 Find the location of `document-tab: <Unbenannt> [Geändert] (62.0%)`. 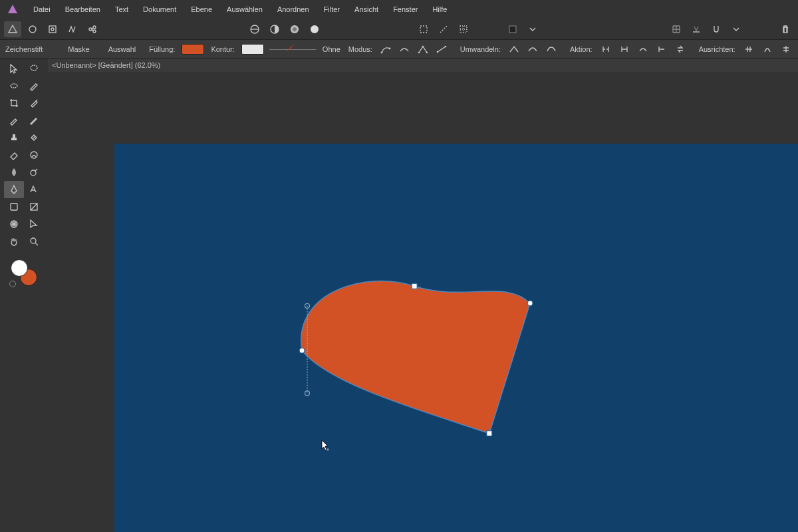

document-tab: <Unbenannt> [Geändert] (62.0%) is located at coordinates (106, 65).